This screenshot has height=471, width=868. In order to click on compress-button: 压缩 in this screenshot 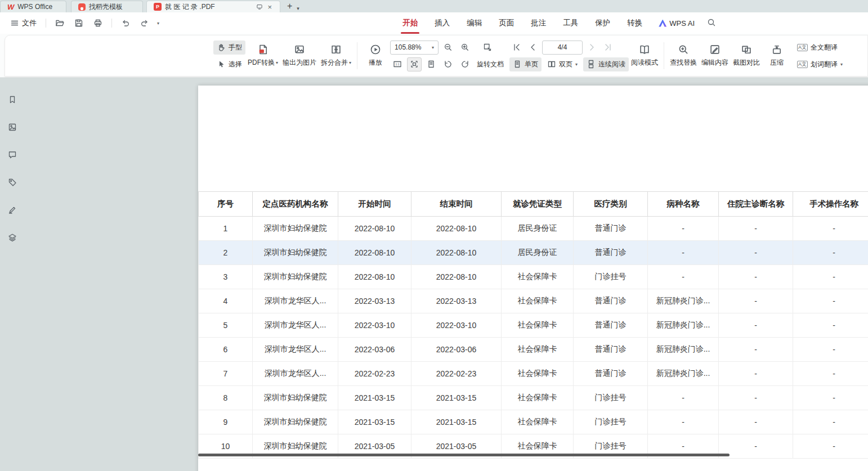, I will do `click(777, 56)`.